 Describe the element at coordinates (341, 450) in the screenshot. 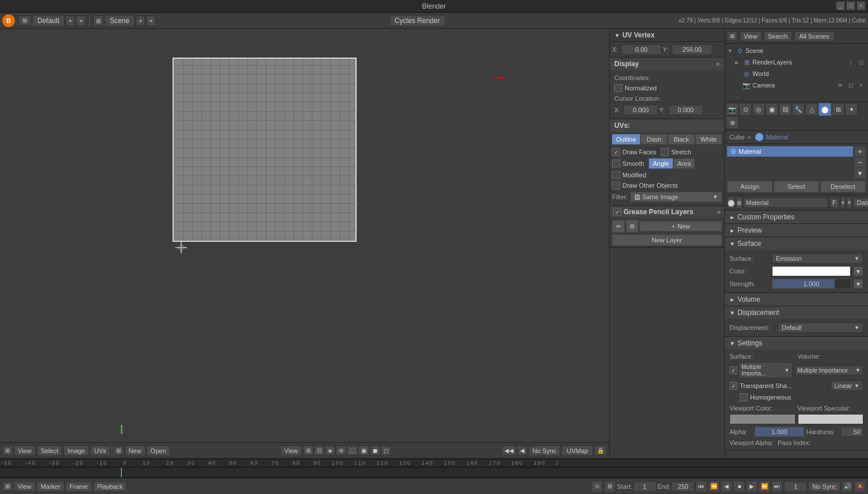

I see `uv-disp-icon4: ⊚` at that location.